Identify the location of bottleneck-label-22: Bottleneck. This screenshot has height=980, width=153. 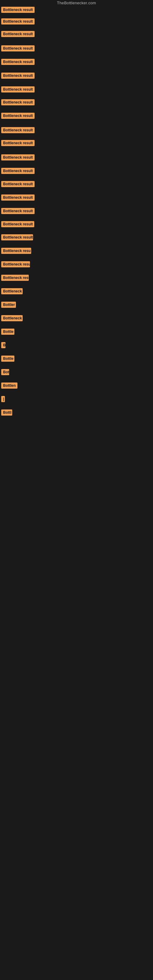
(12, 291).